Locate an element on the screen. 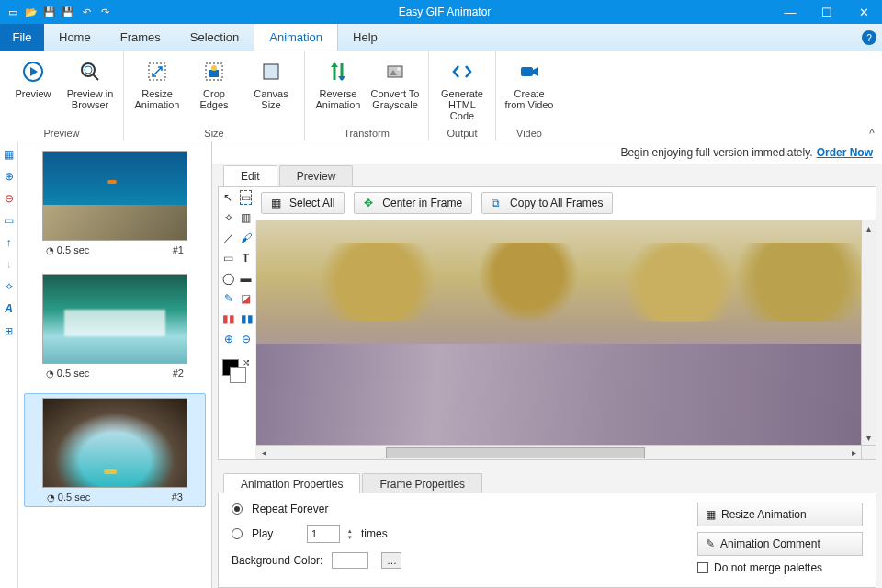 Image resolution: width=882 pixels, height=588 pixels. brush-tool-icon: 🖌 is located at coordinates (246, 238).